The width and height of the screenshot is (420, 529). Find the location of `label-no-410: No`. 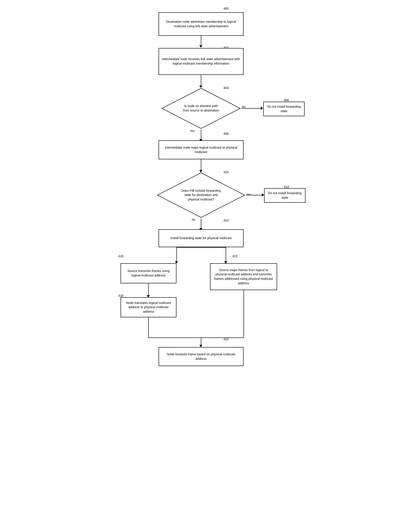

label-no-410: No is located at coordinates (193, 220).